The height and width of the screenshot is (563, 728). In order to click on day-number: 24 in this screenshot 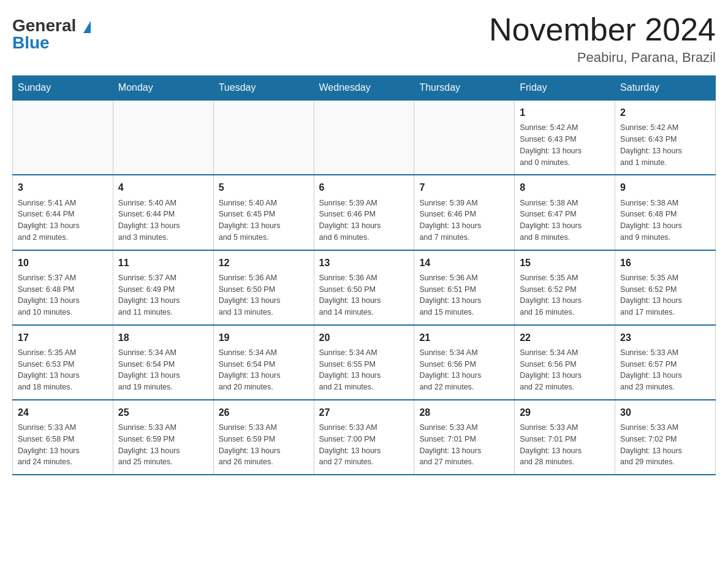, I will do `click(63, 412)`.